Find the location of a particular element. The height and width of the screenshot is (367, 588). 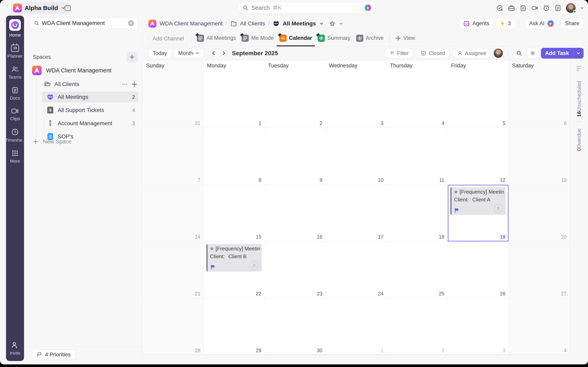

calendar-day-cell: 16 is located at coordinates (295, 213).